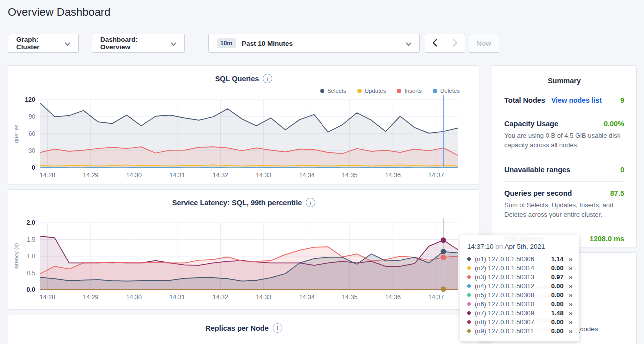  Describe the element at coordinates (617, 193) in the screenshot. I see `summary-row-value: 87.5` at that location.